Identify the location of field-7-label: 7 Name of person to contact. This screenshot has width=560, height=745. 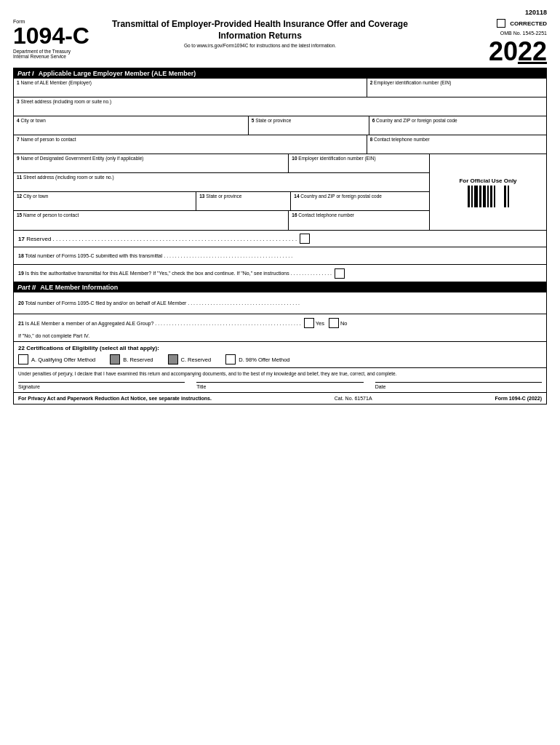
(191, 140).